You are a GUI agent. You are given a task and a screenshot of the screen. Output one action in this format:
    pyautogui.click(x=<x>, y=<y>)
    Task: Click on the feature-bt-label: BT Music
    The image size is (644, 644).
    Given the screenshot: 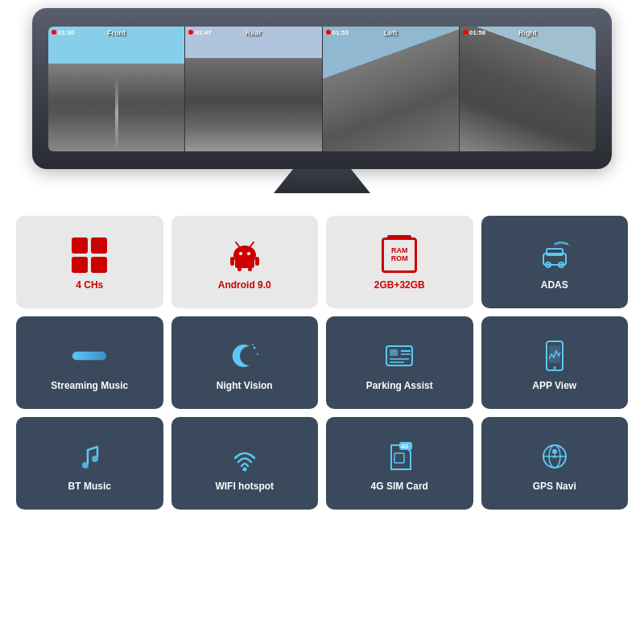 What is the action you would take?
    pyautogui.click(x=90, y=486)
    